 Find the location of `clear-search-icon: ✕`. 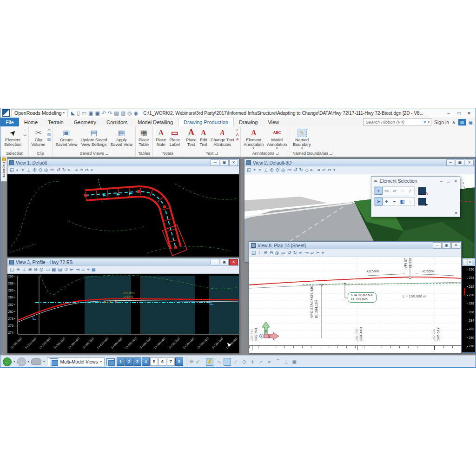

clear-search-icon: ✕ is located at coordinates (425, 122).